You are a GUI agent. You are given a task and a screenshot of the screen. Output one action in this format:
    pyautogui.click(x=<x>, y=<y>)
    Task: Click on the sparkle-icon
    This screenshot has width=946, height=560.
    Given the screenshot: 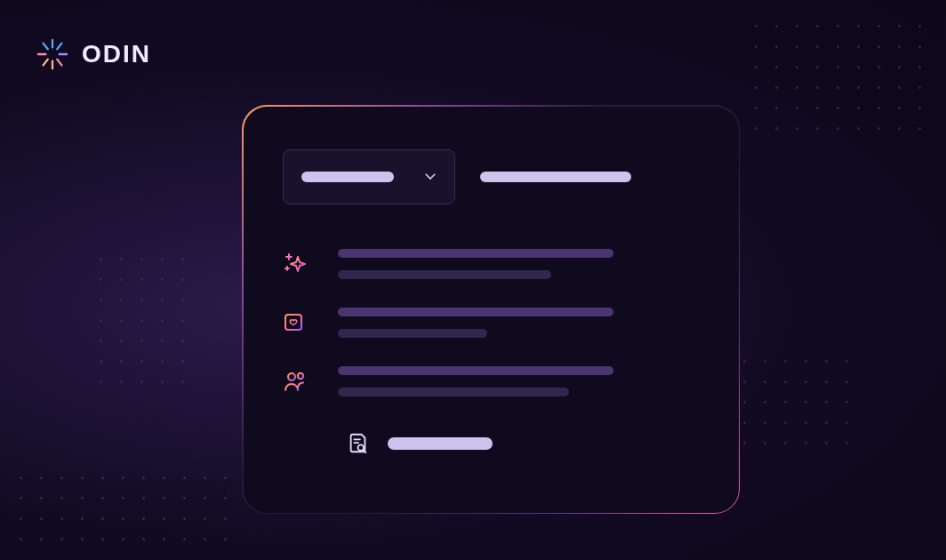 What is the action you would take?
    pyautogui.click(x=295, y=263)
    